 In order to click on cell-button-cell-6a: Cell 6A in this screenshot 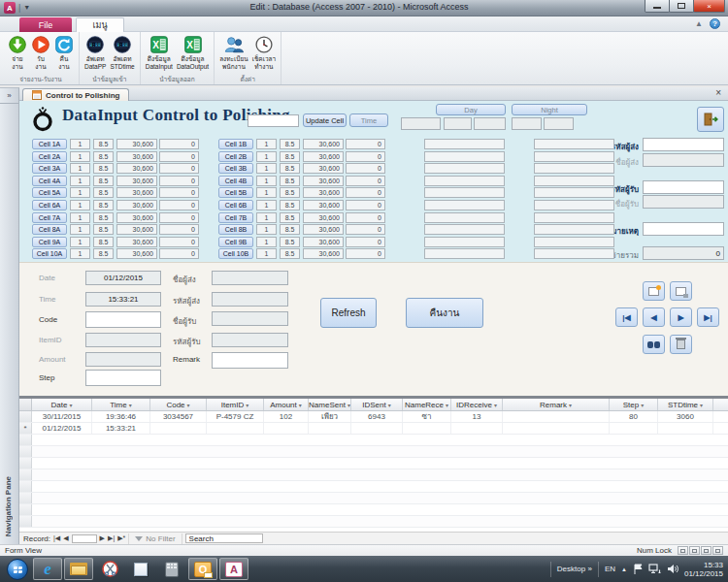, I will do `click(50, 206)`.